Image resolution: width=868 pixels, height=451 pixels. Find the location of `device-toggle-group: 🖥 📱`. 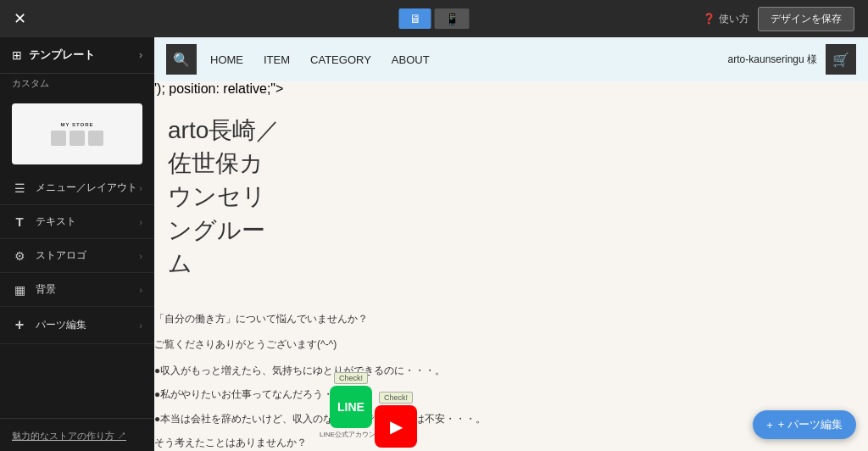

device-toggle-group: 🖥 📱 is located at coordinates (434, 19).